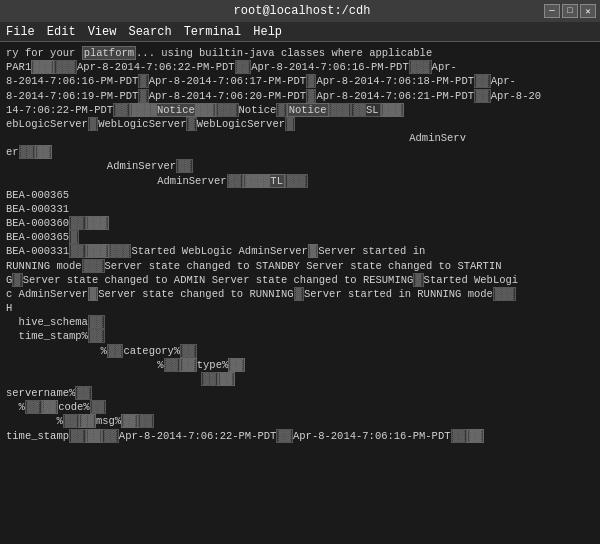 The width and height of the screenshot is (600, 544). What do you see at coordinates (588, 11) in the screenshot?
I see `close-button: ✕` at bounding box center [588, 11].